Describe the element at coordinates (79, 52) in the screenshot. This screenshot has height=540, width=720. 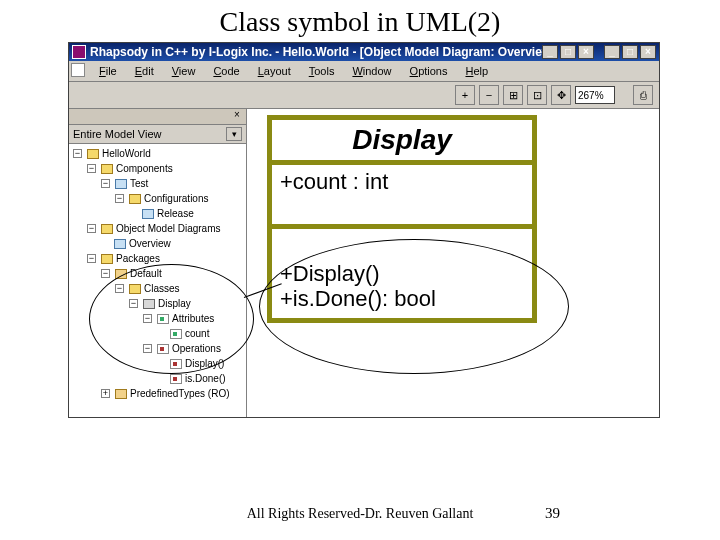
I see `app-icon` at that location.